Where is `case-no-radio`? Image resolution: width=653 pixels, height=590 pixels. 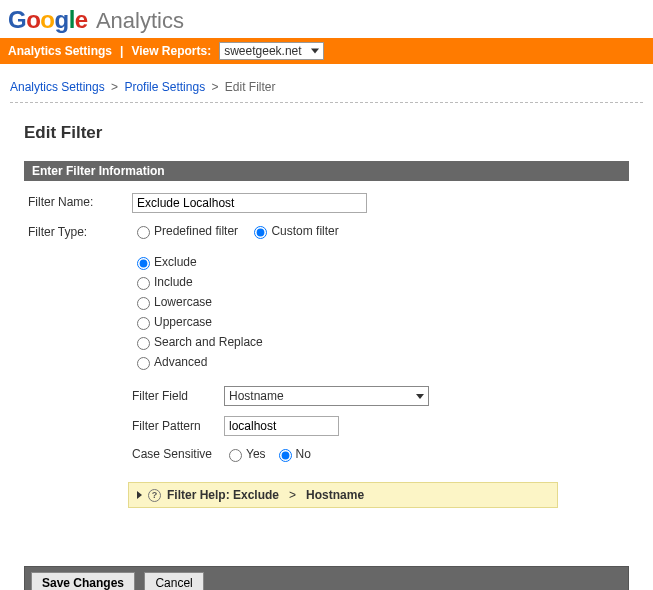
case-no-radio is located at coordinates (286, 456).